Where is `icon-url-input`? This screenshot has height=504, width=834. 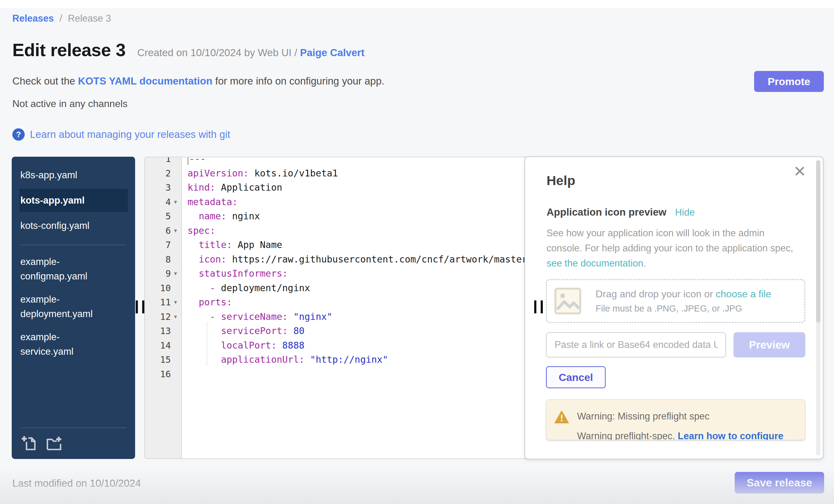
icon-url-input is located at coordinates (636, 345).